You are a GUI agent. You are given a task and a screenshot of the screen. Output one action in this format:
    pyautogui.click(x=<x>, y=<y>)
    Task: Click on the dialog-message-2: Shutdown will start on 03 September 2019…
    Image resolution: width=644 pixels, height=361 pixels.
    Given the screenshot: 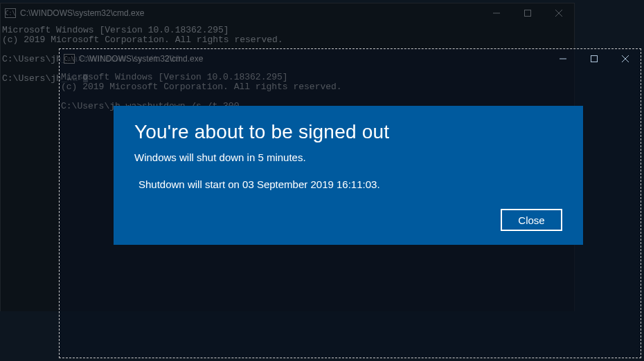 What is the action you would take?
    pyautogui.click(x=348, y=184)
    